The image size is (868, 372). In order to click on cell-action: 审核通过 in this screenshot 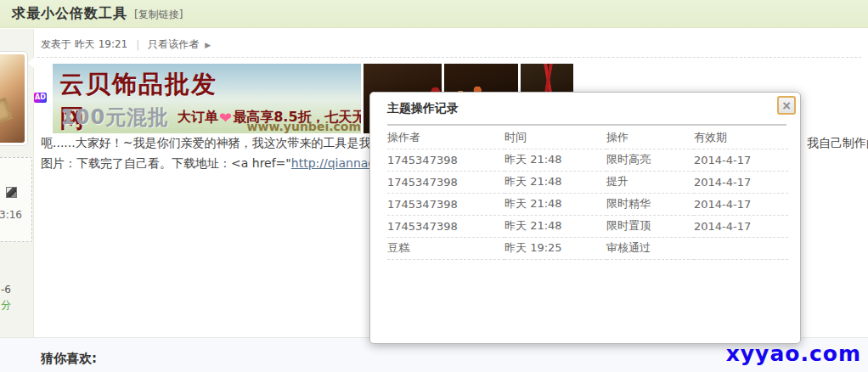, I will do `click(651, 248)`.